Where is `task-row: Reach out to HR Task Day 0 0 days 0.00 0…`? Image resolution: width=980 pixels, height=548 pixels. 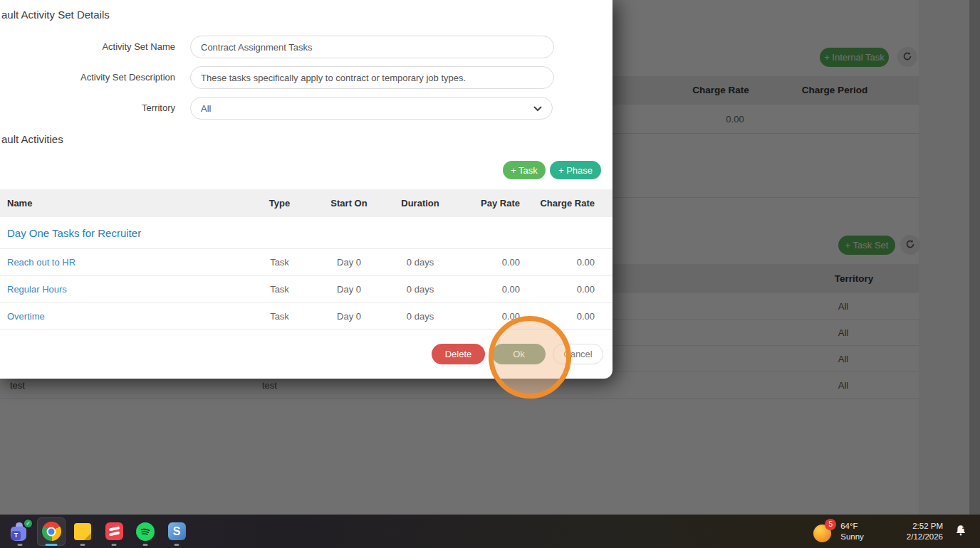
task-row: Reach out to HR Task Day 0 0 days 0.00 0… is located at coordinates (306, 262).